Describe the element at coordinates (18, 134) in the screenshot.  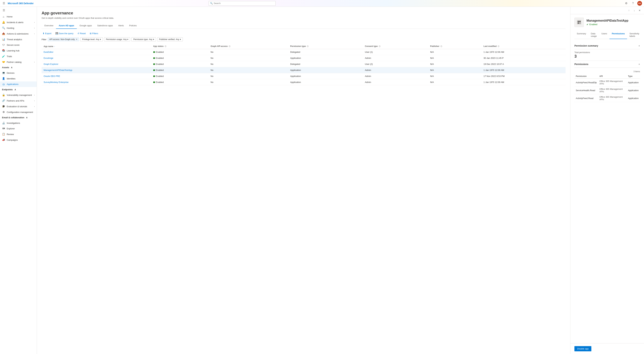
I see `sidebar-item-review: 📋 Review` at that location.